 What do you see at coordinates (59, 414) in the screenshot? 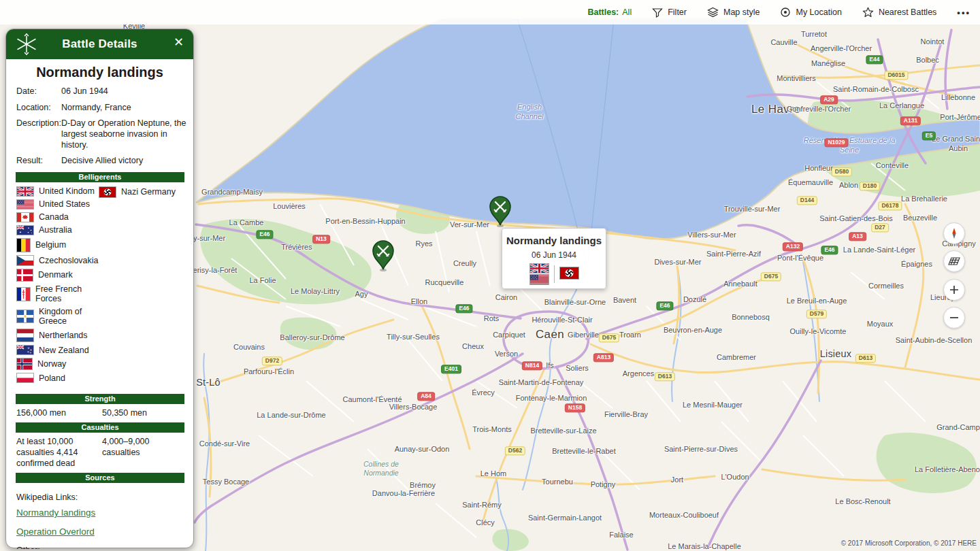
I see `allies-strength: 156,000 men` at bounding box center [59, 414].